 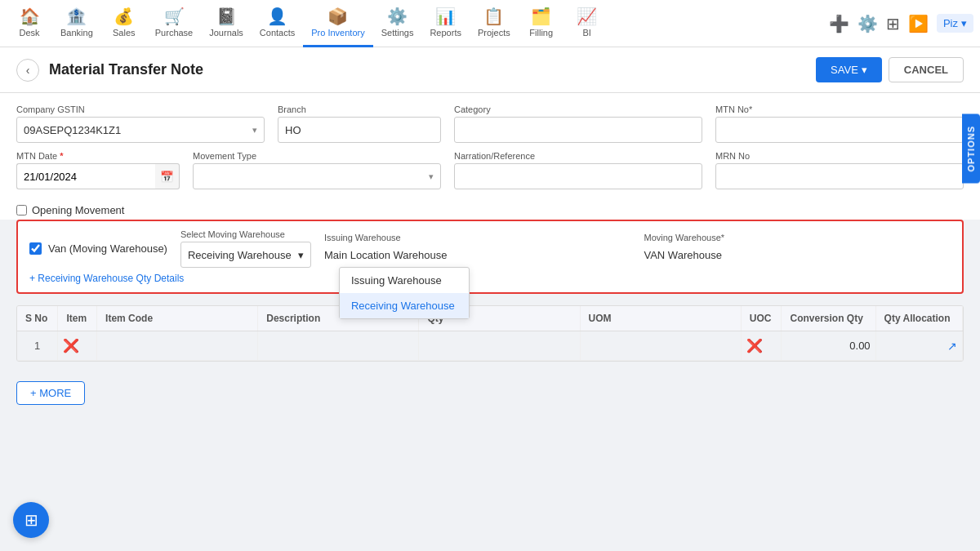 What do you see at coordinates (661, 346) in the screenshot?
I see `uom-input` at bounding box center [661, 346].